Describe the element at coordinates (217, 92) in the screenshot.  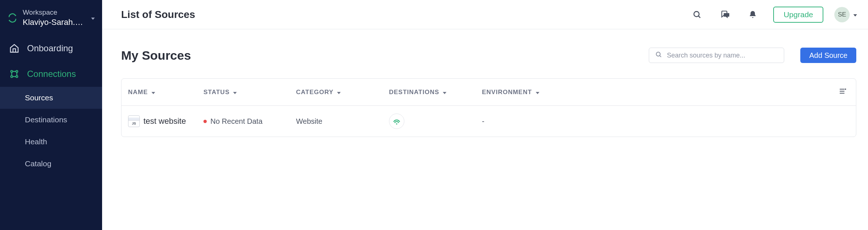
I see `col-status-label: STATUS` at that location.